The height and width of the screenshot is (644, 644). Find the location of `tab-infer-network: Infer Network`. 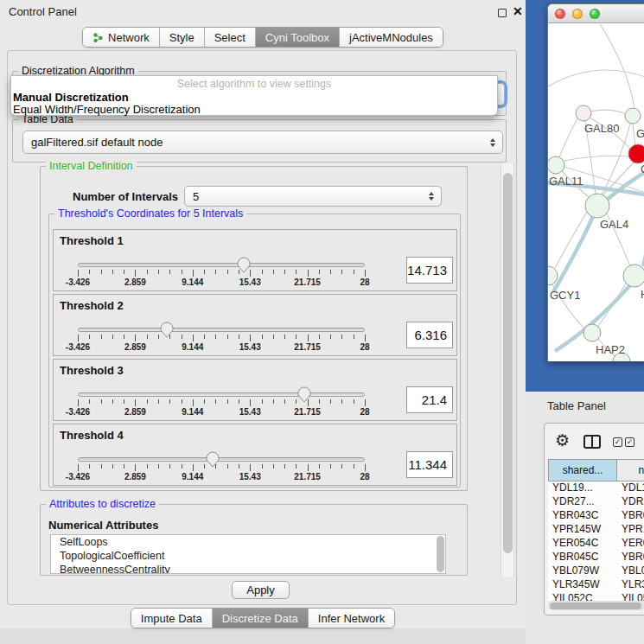

tab-infer-network: Infer Network is located at coordinates (351, 618).